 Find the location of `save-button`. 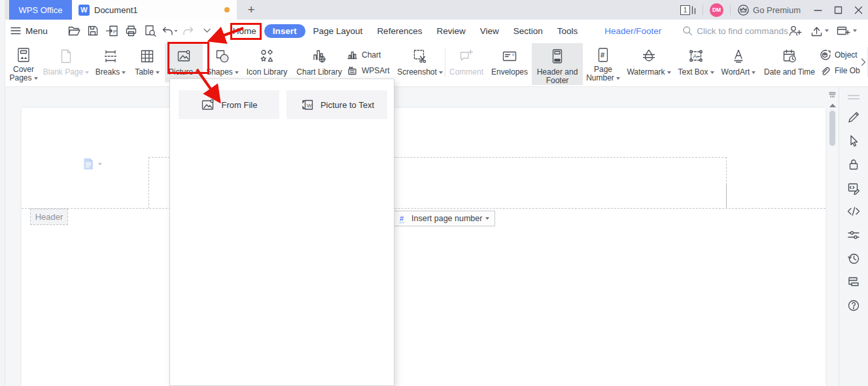

save-button is located at coordinates (93, 31).